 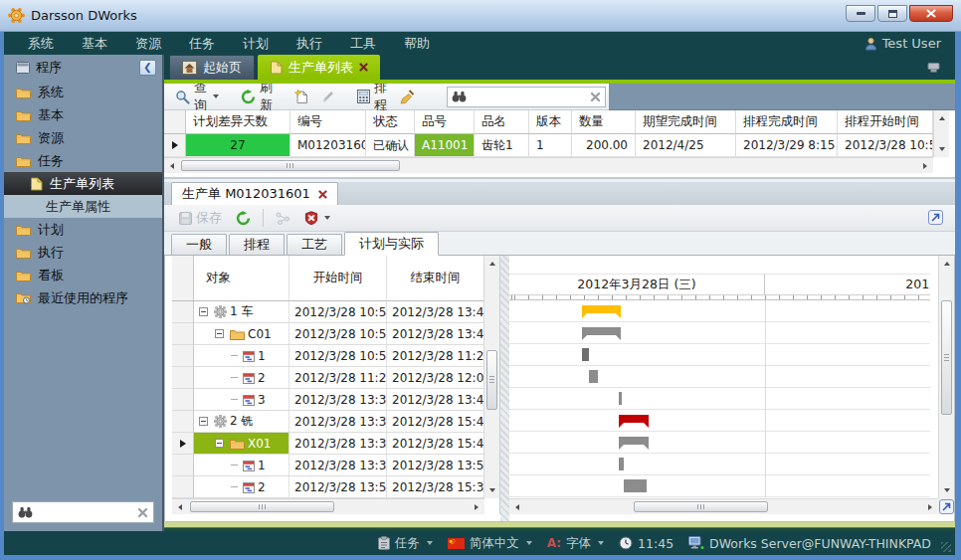 What do you see at coordinates (212, 68) in the screenshot?
I see `tab-home: 起始页` at bounding box center [212, 68].